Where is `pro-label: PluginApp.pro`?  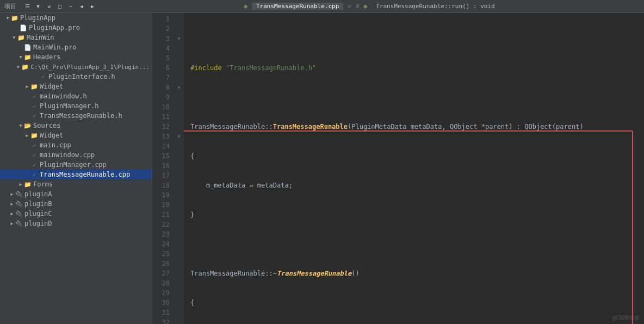 pro-label: PluginApp.pro is located at coordinates (54, 28).